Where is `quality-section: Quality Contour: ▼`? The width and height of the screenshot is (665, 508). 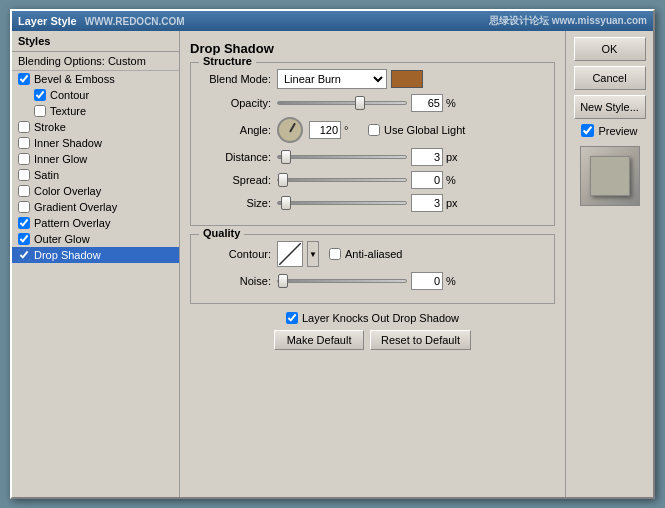 quality-section: Quality Contour: ▼ is located at coordinates (372, 269).